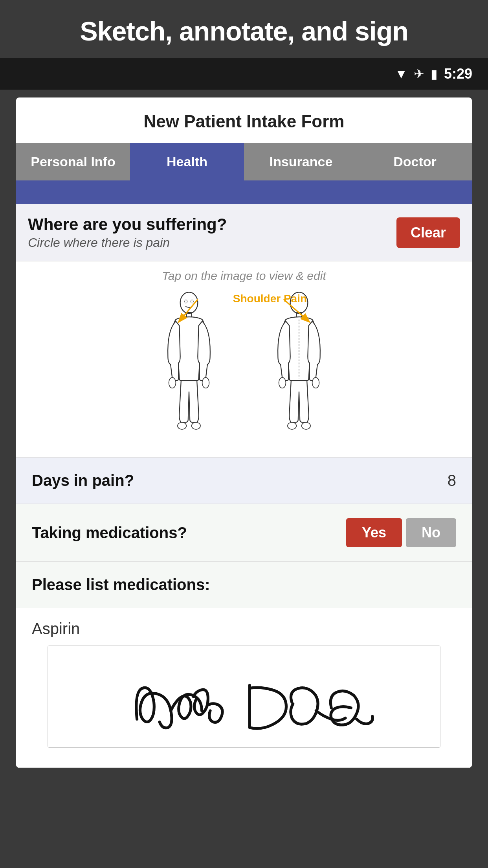 The height and width of the screenshot is (868, 488). Describe the element at coordinates (428, 233) in the screenshot. I see `clear-button: Clear` at that location.